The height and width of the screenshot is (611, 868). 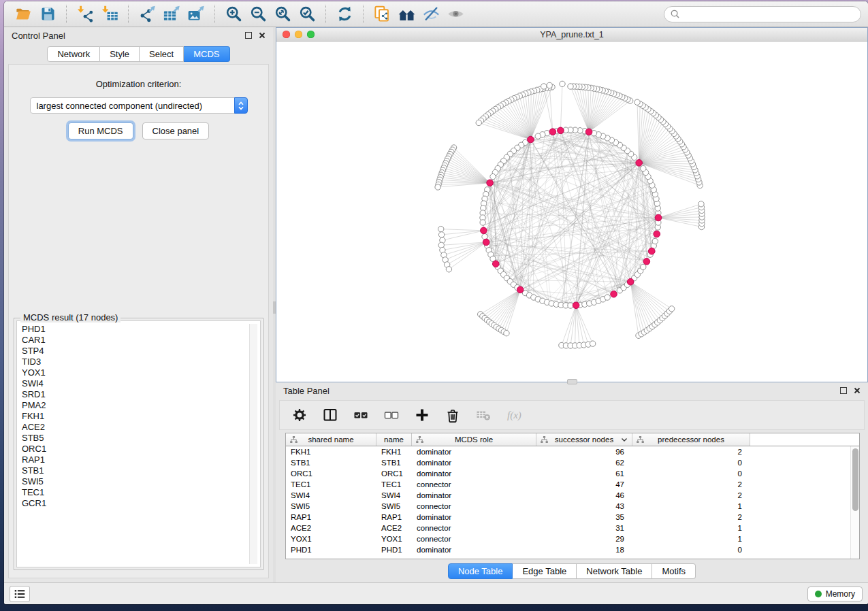 I want to click on import-table-button, so click(x=110, y=14).